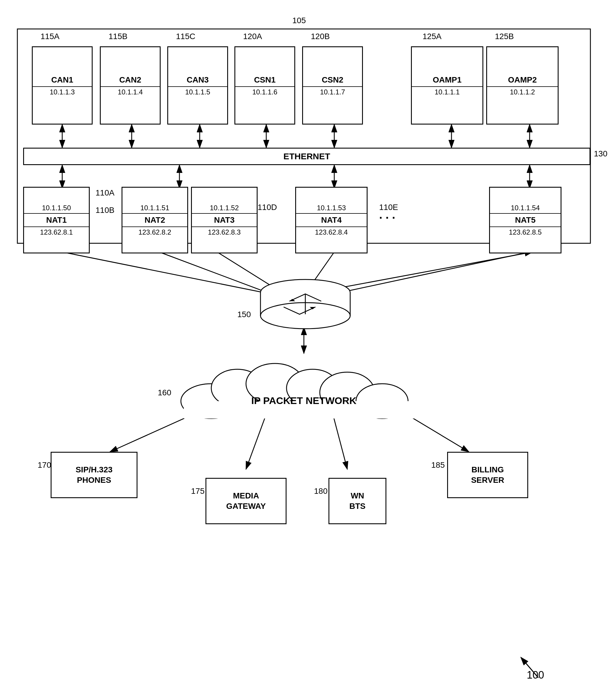  Describe the element at coordinates (225, 220) in the screenshot. I see `nat3-box: 10.1.1.52 NAT3 123.62.8.3` at that location.